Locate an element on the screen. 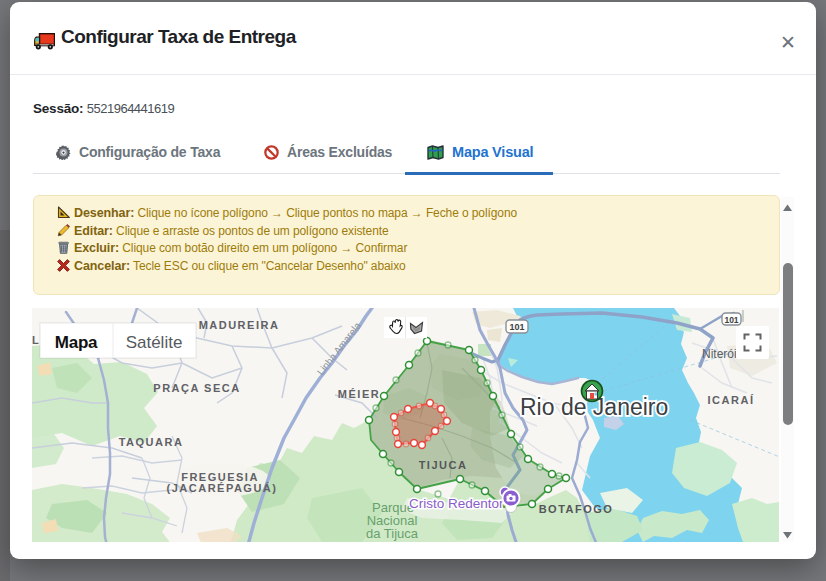  svg-text: Niterói is located at coordinates (720, 354).